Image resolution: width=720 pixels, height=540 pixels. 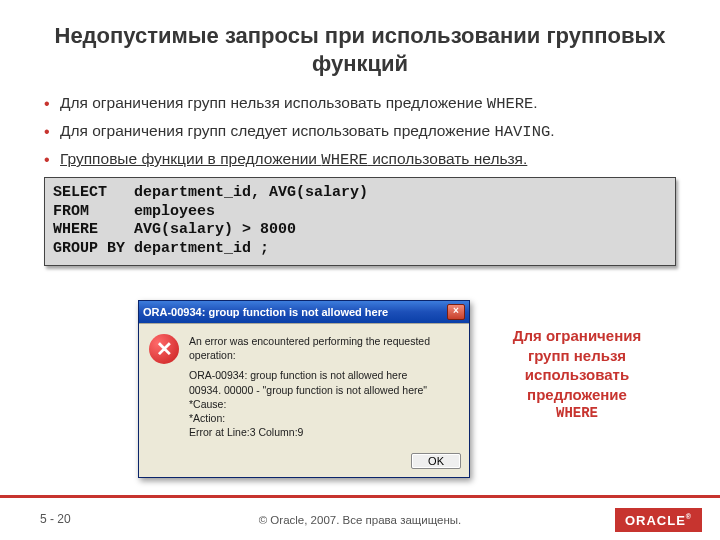 What do you see at coordinates (344, 160) in the screenshot?
I see `bullet-3-code: WHERE` at bounding box center [344, 160].